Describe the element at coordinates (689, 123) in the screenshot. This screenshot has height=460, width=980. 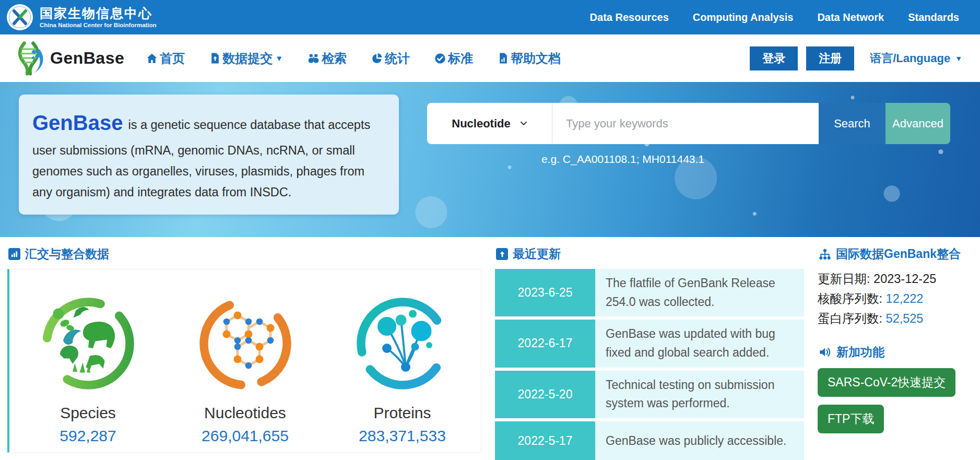
I see `search-bar: Nucleotide Search Advanced` at that location.